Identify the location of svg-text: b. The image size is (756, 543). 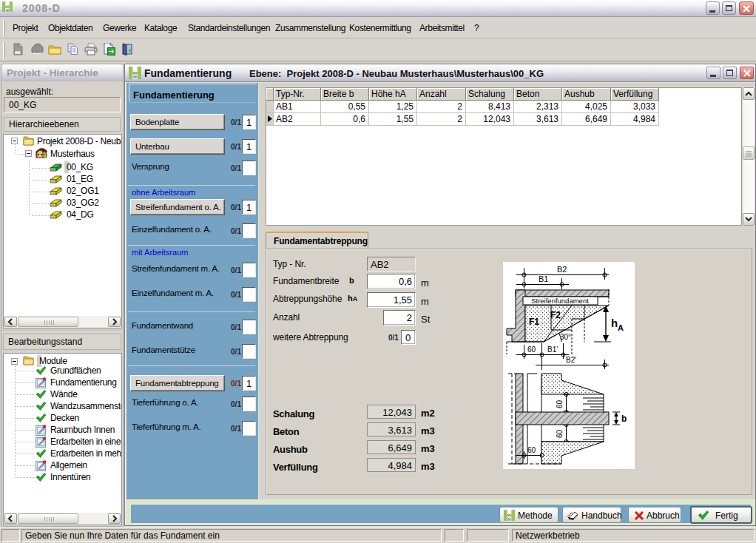
(624, 419).